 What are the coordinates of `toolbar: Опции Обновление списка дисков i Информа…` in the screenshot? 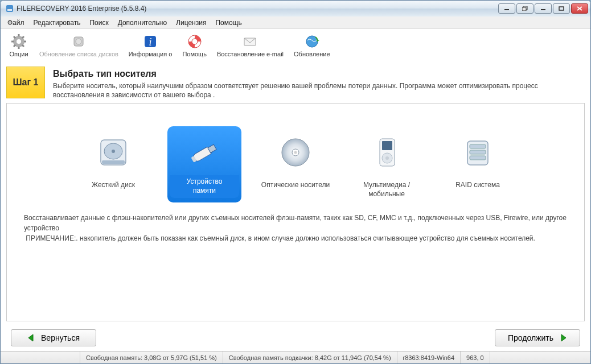 It's located at (296, 46).